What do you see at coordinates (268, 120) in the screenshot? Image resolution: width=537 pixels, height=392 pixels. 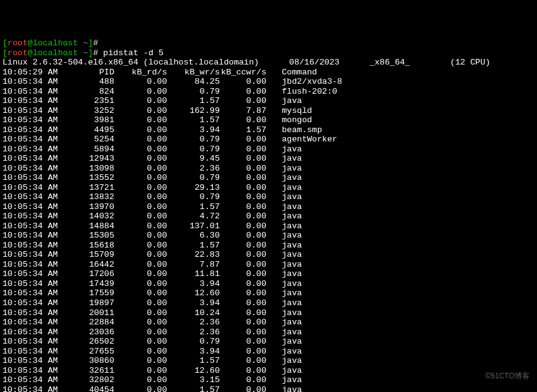 I see `table-row: 10:05:34 AM39810.001.570.00mongod` at bounding box center [268, 120].